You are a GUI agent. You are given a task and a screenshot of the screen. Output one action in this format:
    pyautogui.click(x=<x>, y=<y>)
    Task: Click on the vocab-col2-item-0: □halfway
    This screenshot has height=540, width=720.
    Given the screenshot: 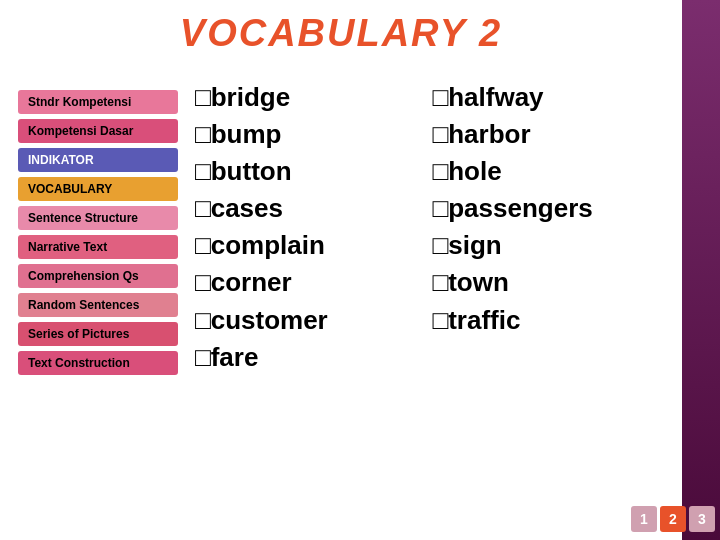 What is the action you would take?
    pyautogui.click(x=552, y=98)
    